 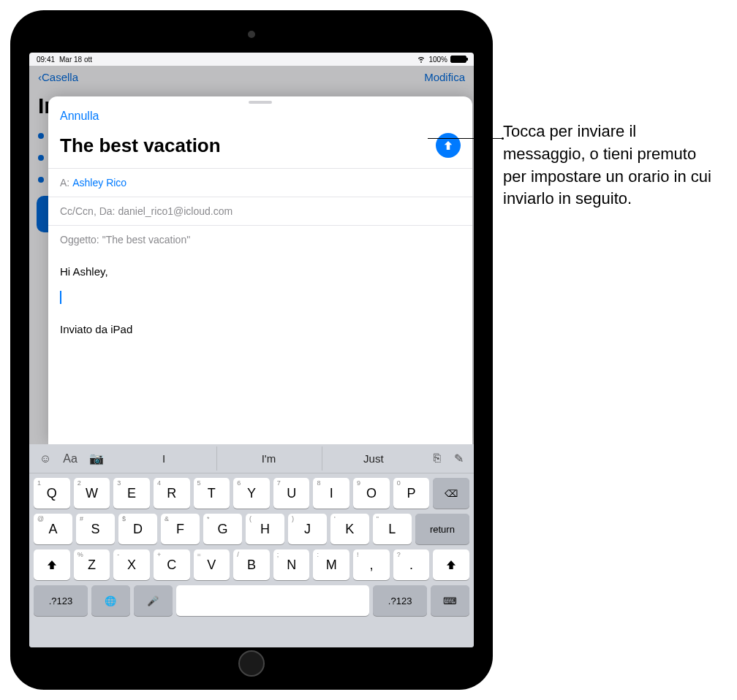 I want to click on suggestion-1: I, so click(x=164, y=459).